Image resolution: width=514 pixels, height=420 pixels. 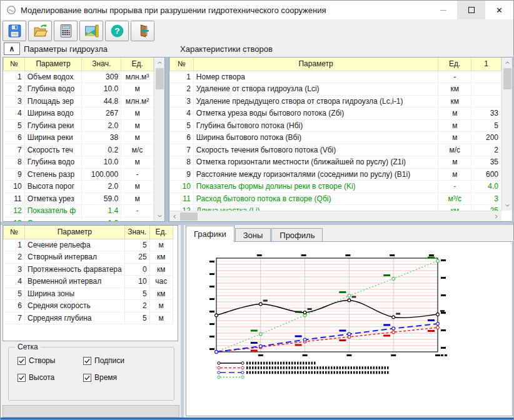 I want to click on hydro-param-cell: 7, so click(x=14, y=150).